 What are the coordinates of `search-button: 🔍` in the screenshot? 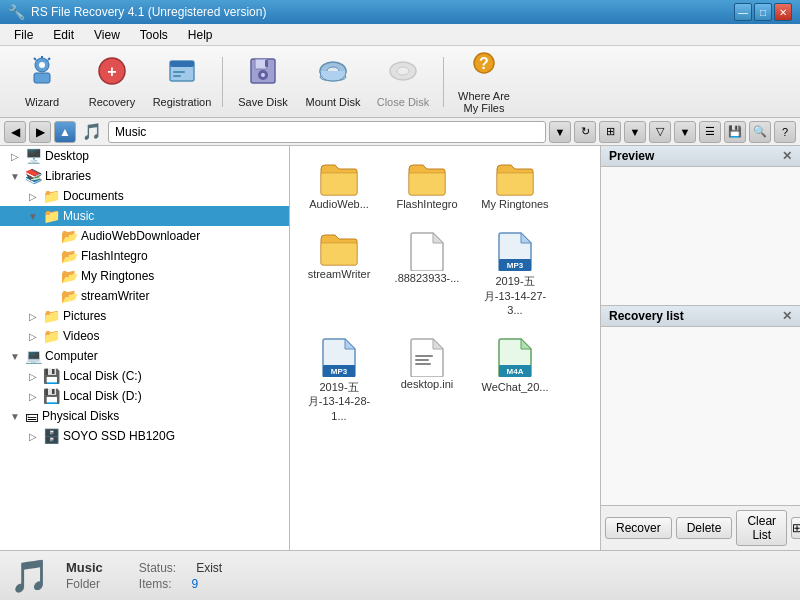 It's located at (760, 132).